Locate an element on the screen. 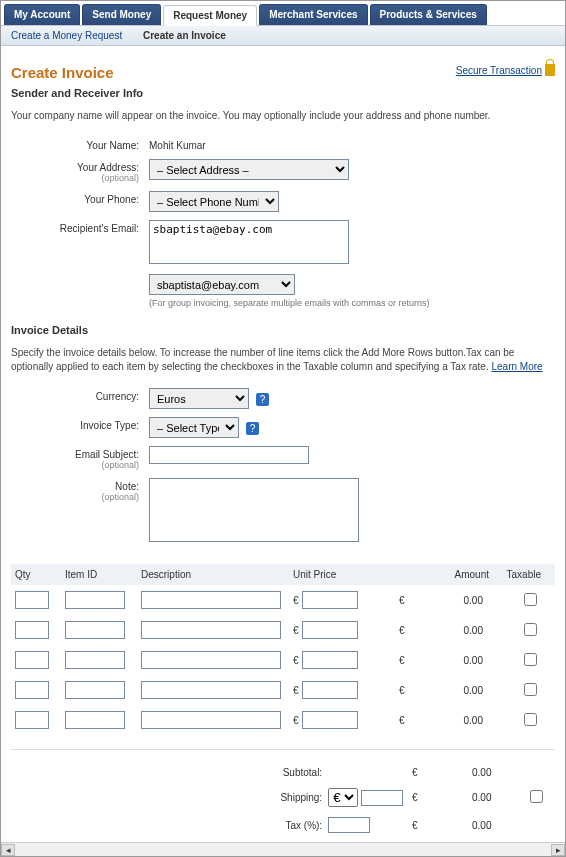 This screenshot has height=857, width=566. subnav-money-request: Create a Money Request is located at coordinates (66, 36).